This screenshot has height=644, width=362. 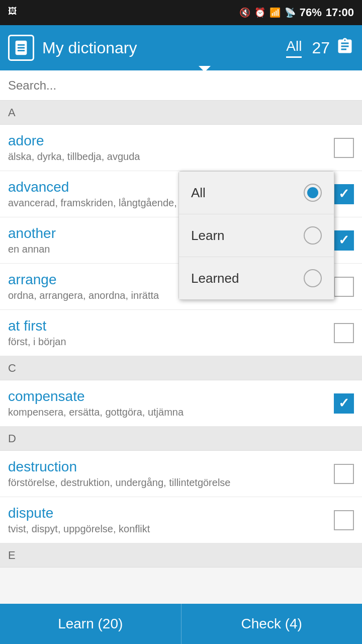 What do you see at coordinates (181, 368) in the screenshot?
I see `section-c-header: C` at bounding box center [181, 368].